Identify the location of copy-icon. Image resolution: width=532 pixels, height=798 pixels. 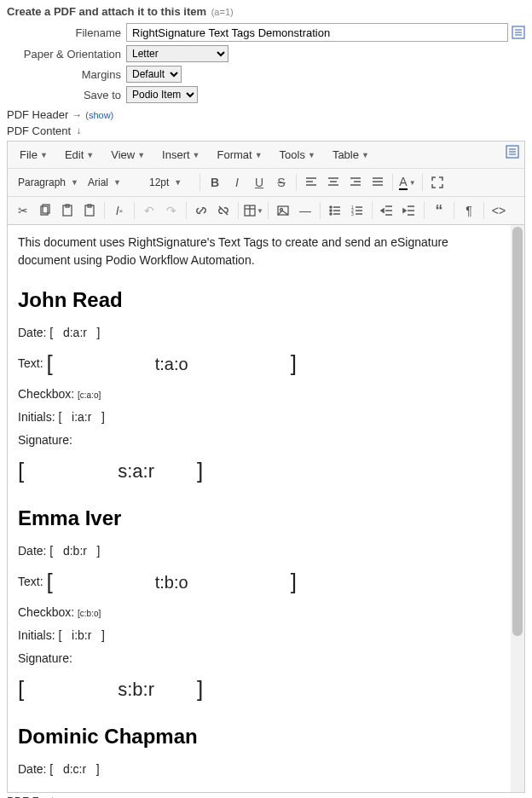
(45, 211).